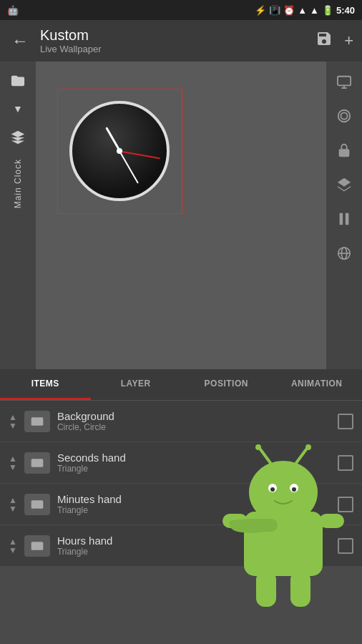 This screenshot has width=362, height=644. What do you see at coordinates (344, 185) in the screenshot?
I see `layers-right-icon` at bounding box center [344, 185].